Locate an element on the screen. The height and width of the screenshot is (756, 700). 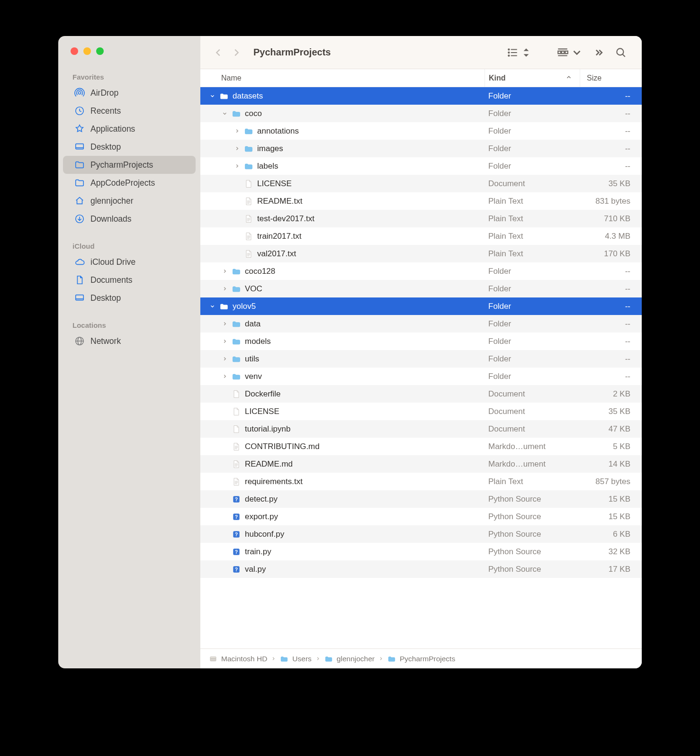
sidebar-item-pycharmprojects: PycharmProjects is located at coordinates (129, 165).